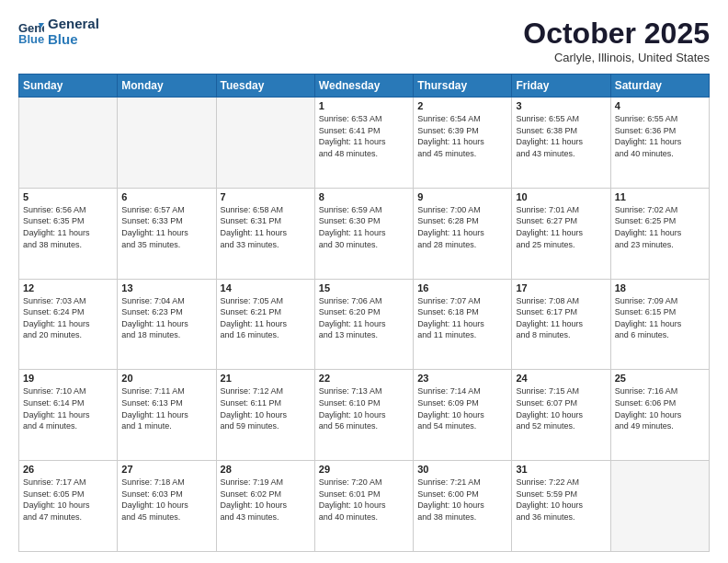 Image resolution: width=728 pixels, height=563 pixels. I want to click on day-number: 6, so click(166, 197).